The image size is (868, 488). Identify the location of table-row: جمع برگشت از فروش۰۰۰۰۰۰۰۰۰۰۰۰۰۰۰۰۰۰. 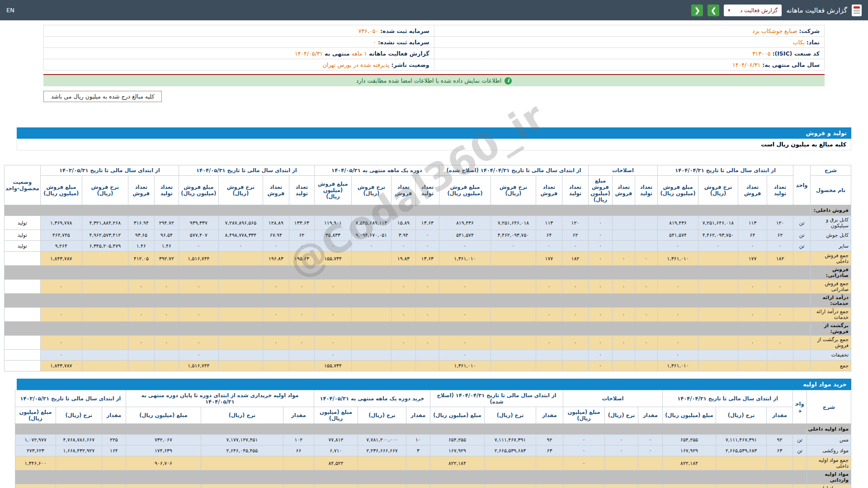
(428, 343).